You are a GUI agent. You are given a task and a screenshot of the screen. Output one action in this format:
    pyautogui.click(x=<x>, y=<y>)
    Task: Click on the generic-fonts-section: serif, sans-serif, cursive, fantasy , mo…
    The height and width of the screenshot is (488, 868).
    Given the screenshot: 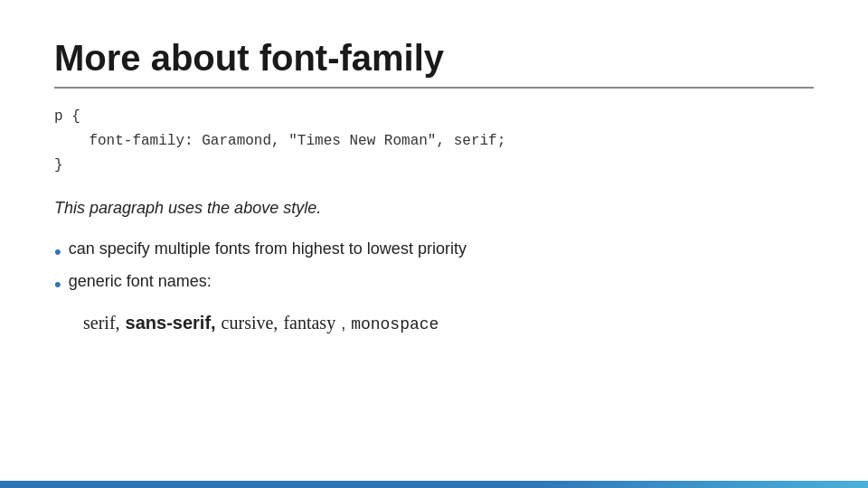 What is the action you would take?
    pyautogui.click(x=448, y=324)
    